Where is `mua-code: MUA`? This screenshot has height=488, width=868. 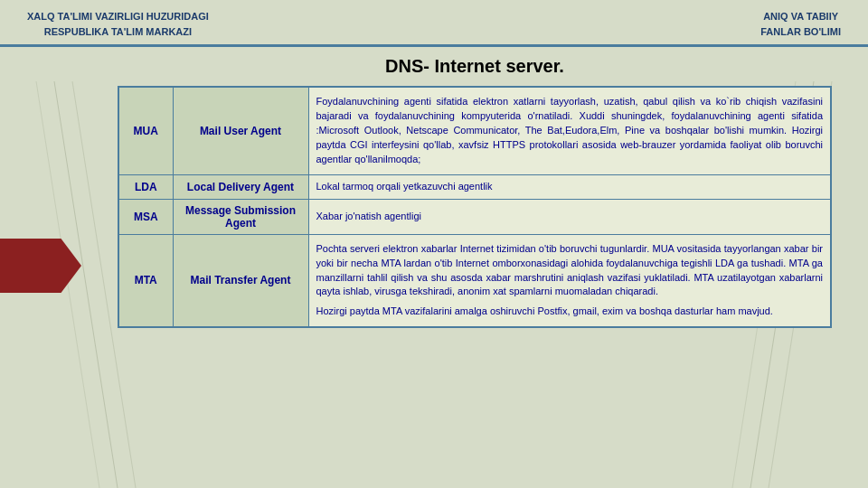 mua-code: MUA is located at coordinates (146, 130).